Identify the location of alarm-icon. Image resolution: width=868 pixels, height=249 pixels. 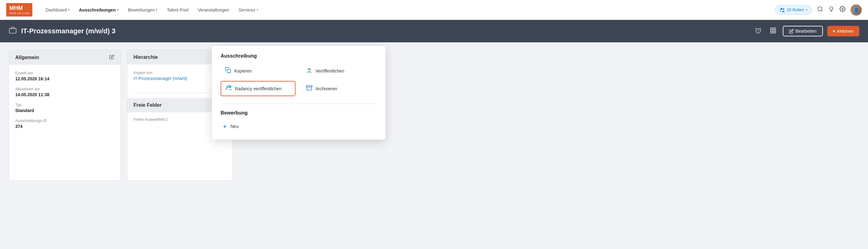
(758, 31).